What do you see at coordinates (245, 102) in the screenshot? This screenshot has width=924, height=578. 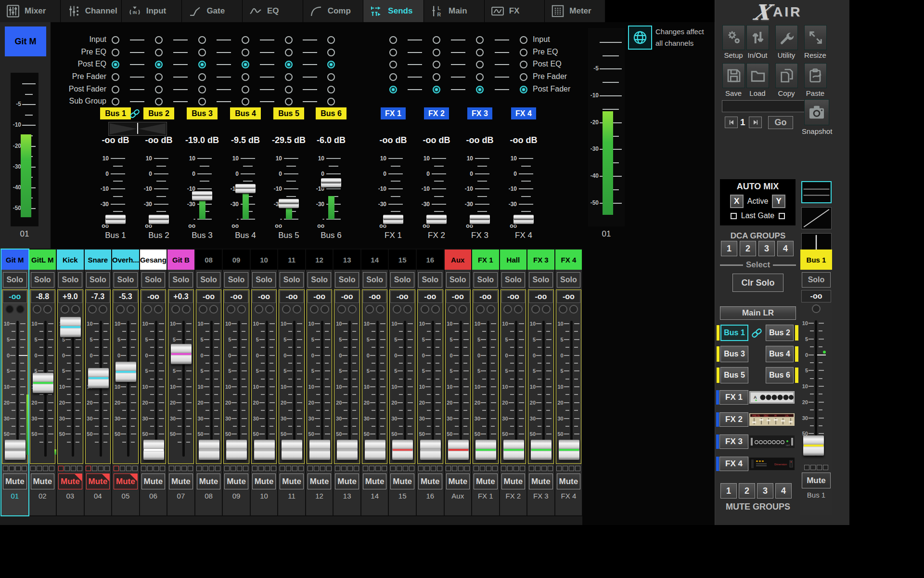 I see `bus-tap-radio-bus-4-sub-group` at bounding box center [245, 102].